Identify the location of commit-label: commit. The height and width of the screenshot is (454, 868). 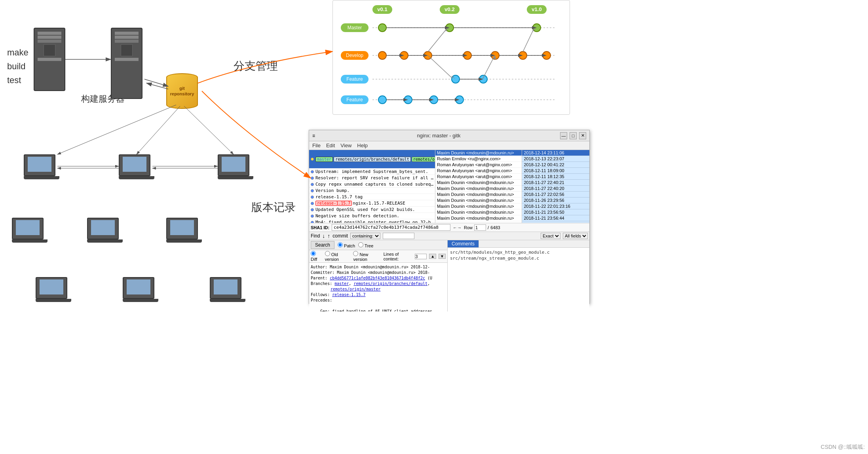
(340, 236).